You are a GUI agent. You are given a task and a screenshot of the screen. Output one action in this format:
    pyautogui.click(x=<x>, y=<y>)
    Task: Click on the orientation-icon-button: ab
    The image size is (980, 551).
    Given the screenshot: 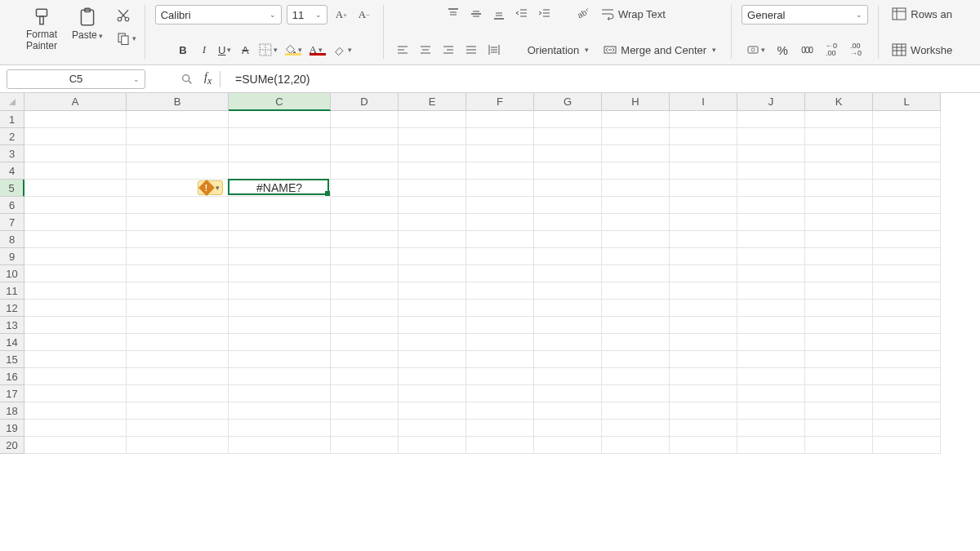 What is the action you would take?
    pyautogui.click(x=582, y=14)
    